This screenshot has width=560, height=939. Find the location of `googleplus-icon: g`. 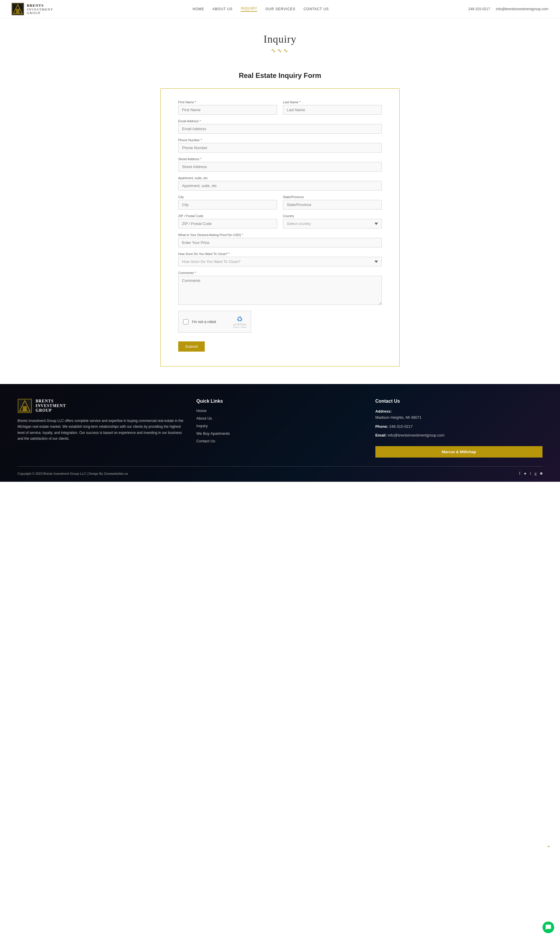

googleplus-icon: g is located at coordinates (536, 474).